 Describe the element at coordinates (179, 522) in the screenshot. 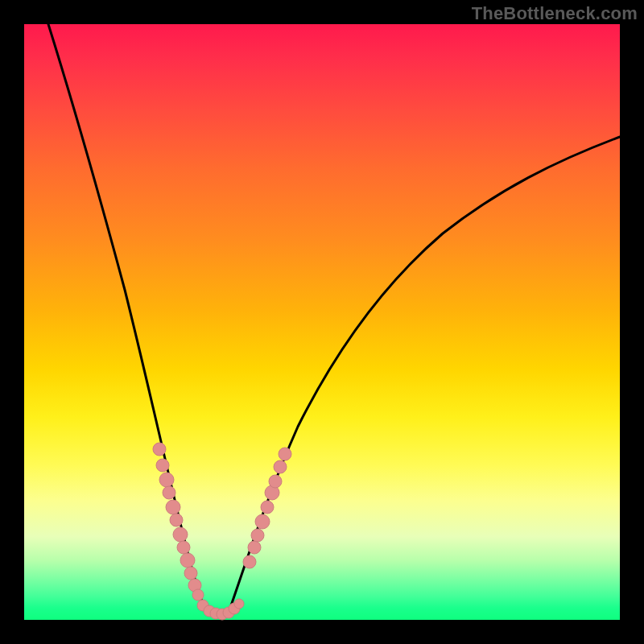

I see `bead-cluster-left` at that location.